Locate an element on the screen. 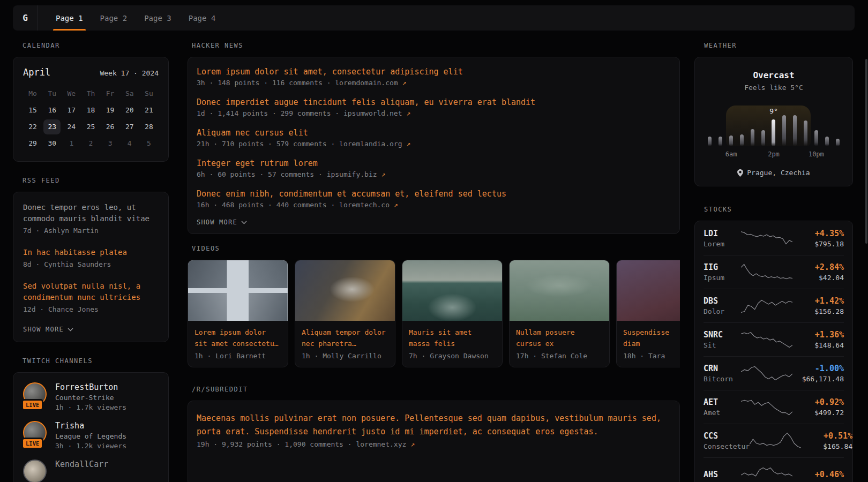 This screenshot has height=482, width=868. calendar-day: 22 is located at coordinates (33, 126).